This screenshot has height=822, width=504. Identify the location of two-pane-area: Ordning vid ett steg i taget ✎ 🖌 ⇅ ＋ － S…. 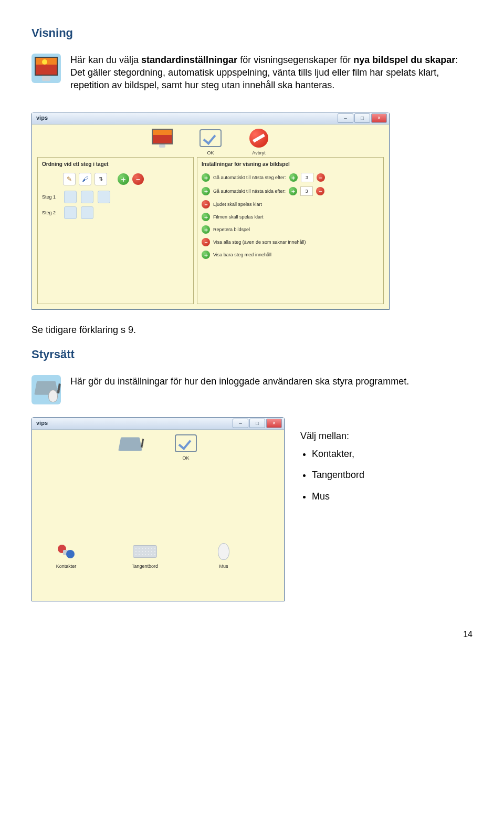
(211, 233).